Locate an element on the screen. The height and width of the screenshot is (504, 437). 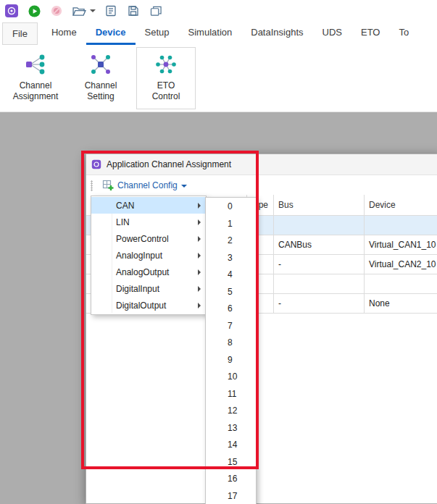
eto-control-icon is located at coordinates (166, 64).